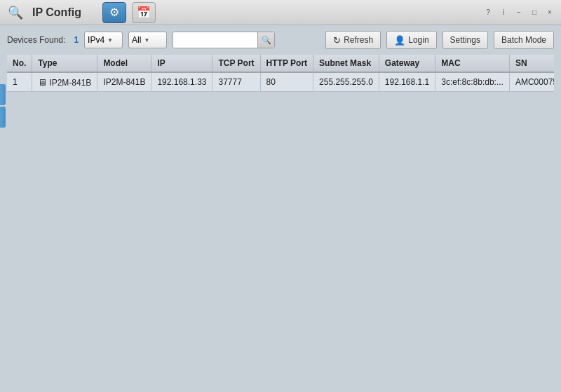 The image size is (561, 392). Describe the element at coordinates (519, 13) in the screenshot. I see `window-controls: ? i − □ ×` at that location.